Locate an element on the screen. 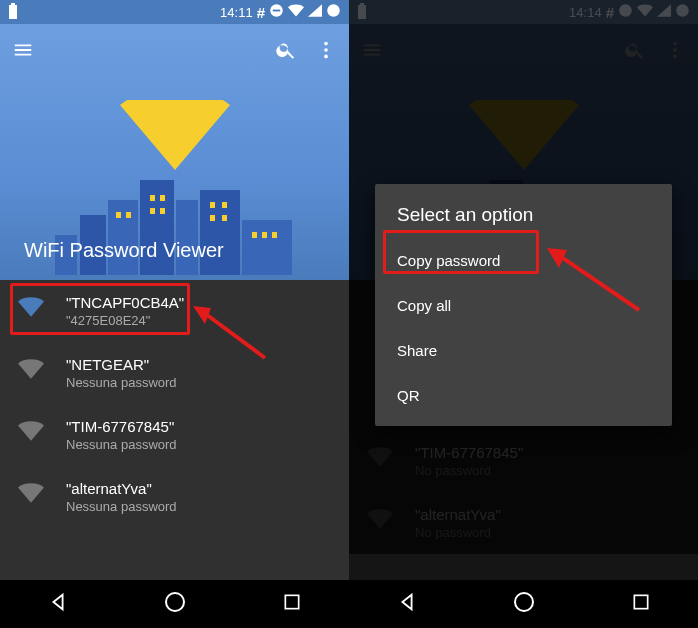 The width and height of the screenshot is (698, 628). option-copy-all: Copy all is located at coordinates (524, 306).